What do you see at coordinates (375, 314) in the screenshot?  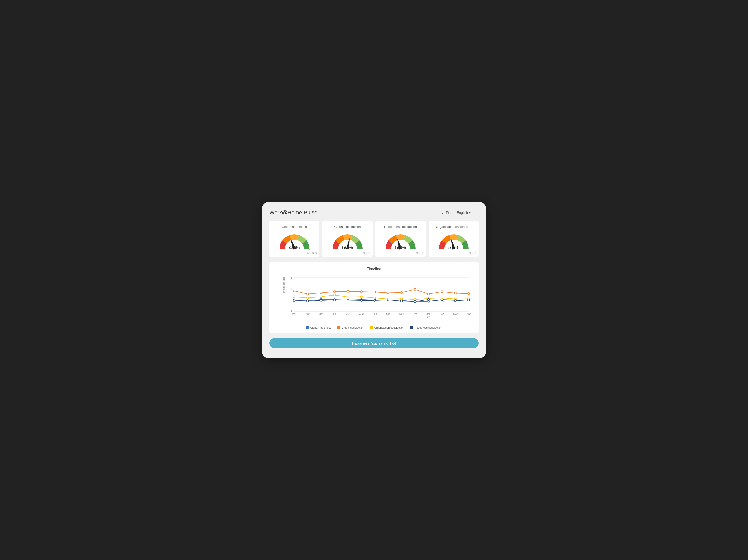 I see `svg-text: Sep` at bounding box center [375, 314].